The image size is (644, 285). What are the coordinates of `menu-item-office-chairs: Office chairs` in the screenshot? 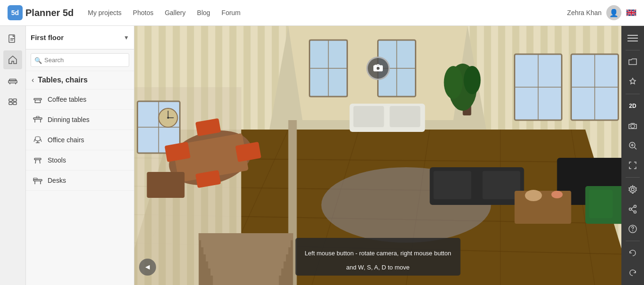 It's located at (80, 140).